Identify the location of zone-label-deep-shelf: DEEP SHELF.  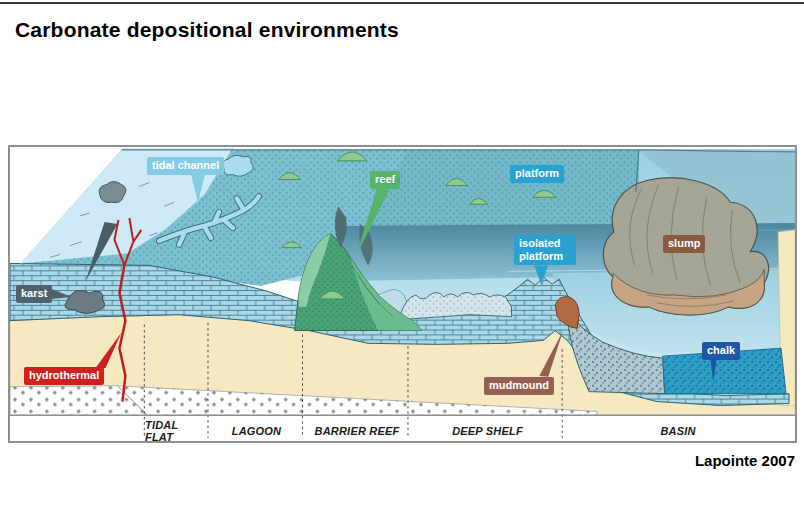
(488, 431).